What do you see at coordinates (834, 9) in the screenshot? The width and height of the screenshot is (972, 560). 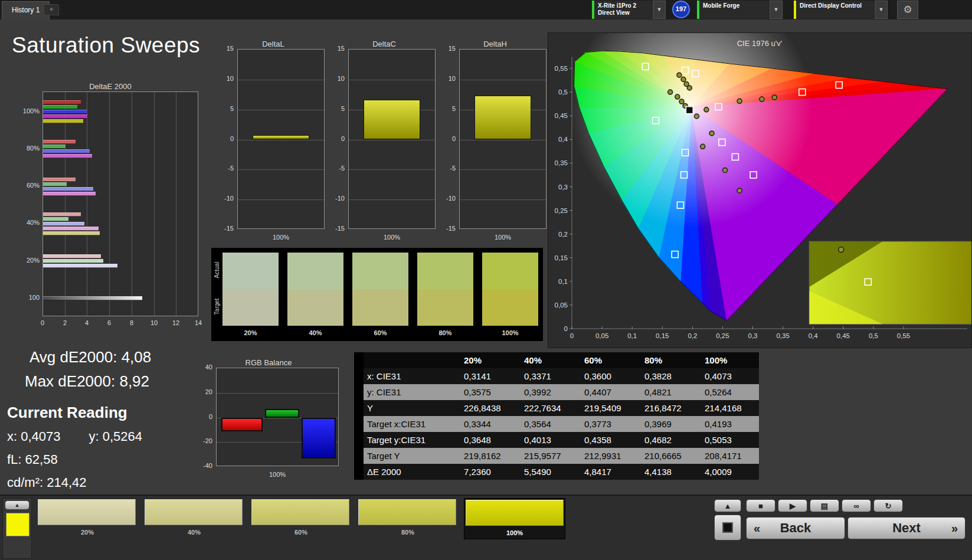 I see `display-control-selector: Direct Display Control` at bounding box center [834, 9].